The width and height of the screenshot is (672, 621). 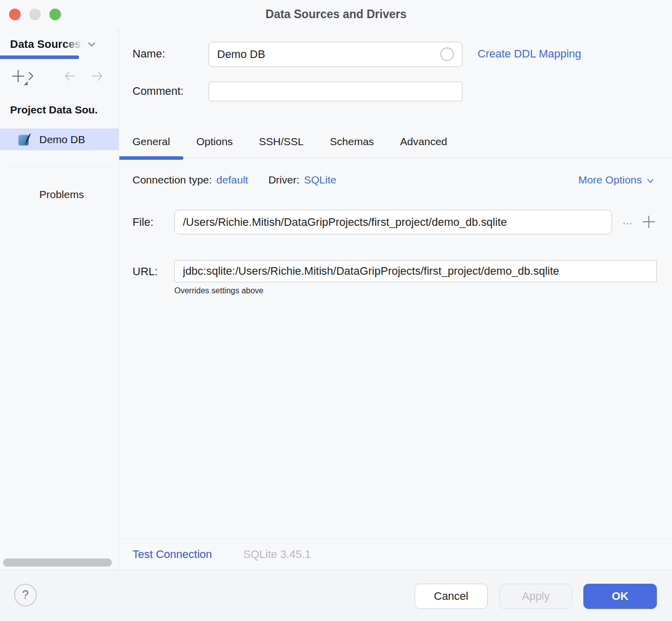 I want to click on url-label: URL:, so click(x=145, y=272).